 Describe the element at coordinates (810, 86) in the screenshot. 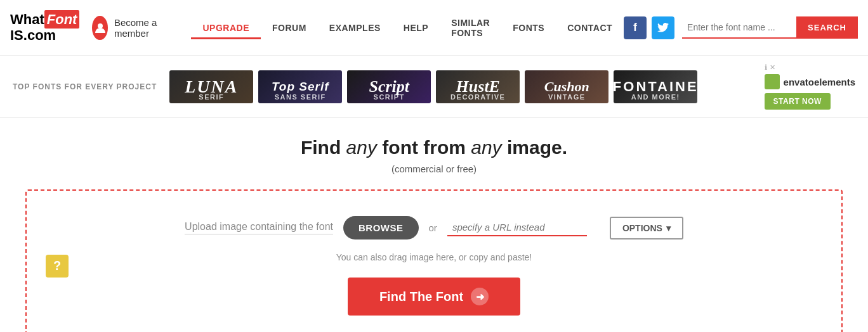

I see `envato-box: ℹ ✕ envatoelements START NOW` at that location.